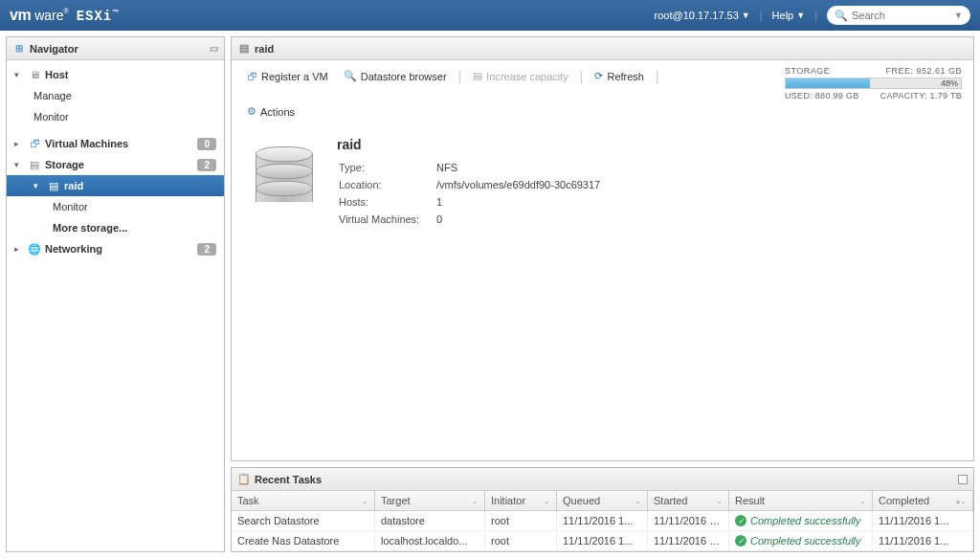 This screenshot has height=558, width=980. I want to click on nav-raid: ▾ ▤ raid, so click(115, 186).